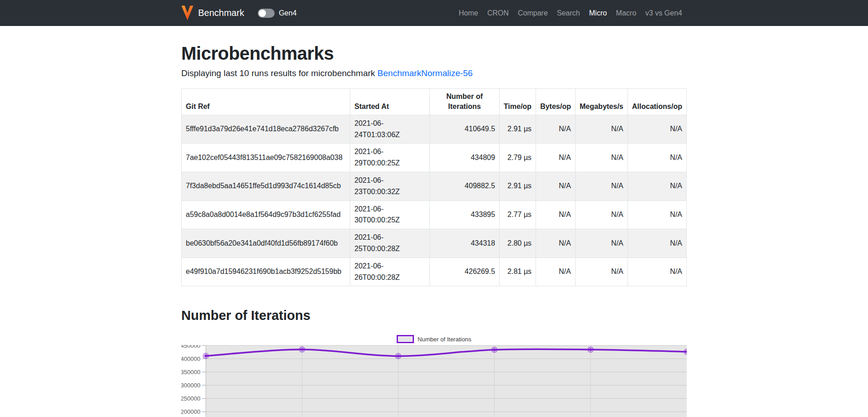 The height and width of the screenshot is (417, 868). I want to click on iterations-cell: 434318, so click(465, 243).